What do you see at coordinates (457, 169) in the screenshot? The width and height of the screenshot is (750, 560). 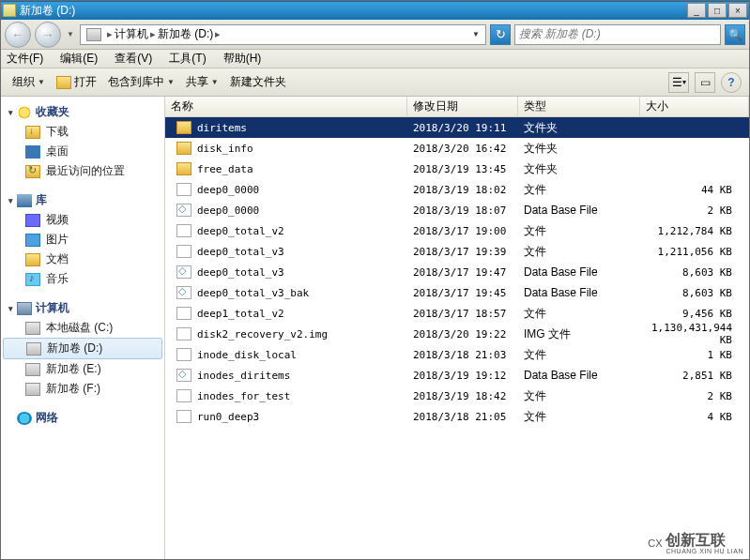 I see `file-row: free_data2018/3/19 13:45文件夹` at bounding box center [457, 169].